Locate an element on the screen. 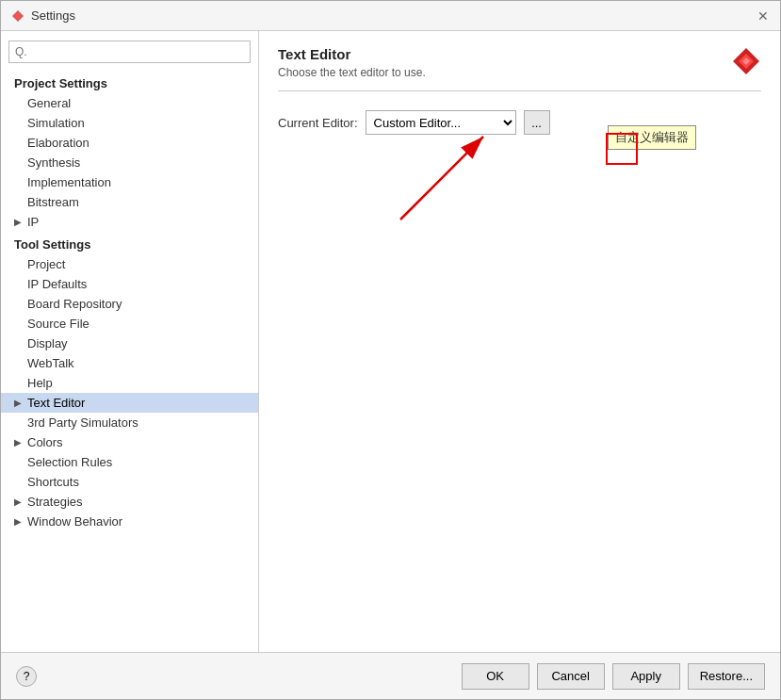 Image resolution: width=781 pixels, height=700 pixels. sidebar-item-window-behavior: ▶ Window Behavior is located at coordinates (130, 522).